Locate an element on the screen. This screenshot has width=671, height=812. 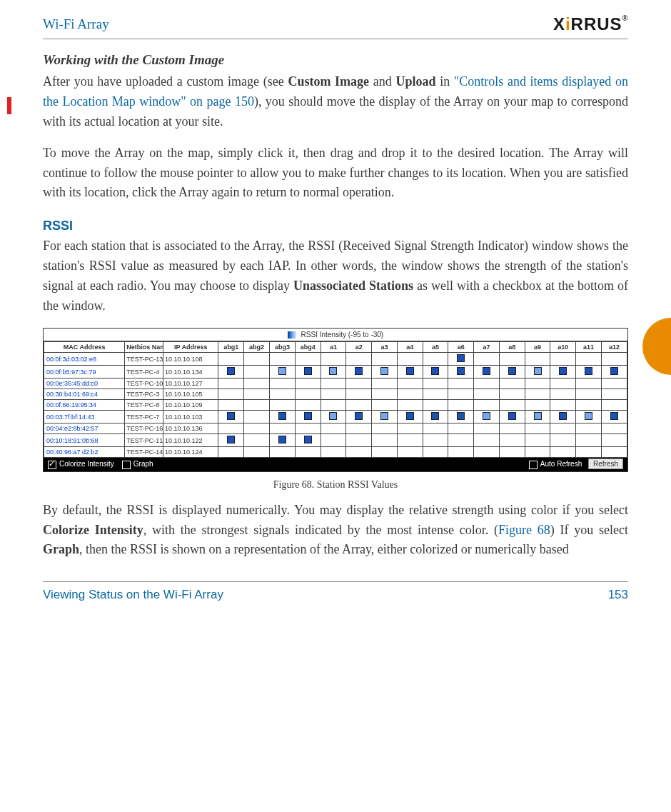
footer-page-number: 153 is located at coordinates (618, 595).